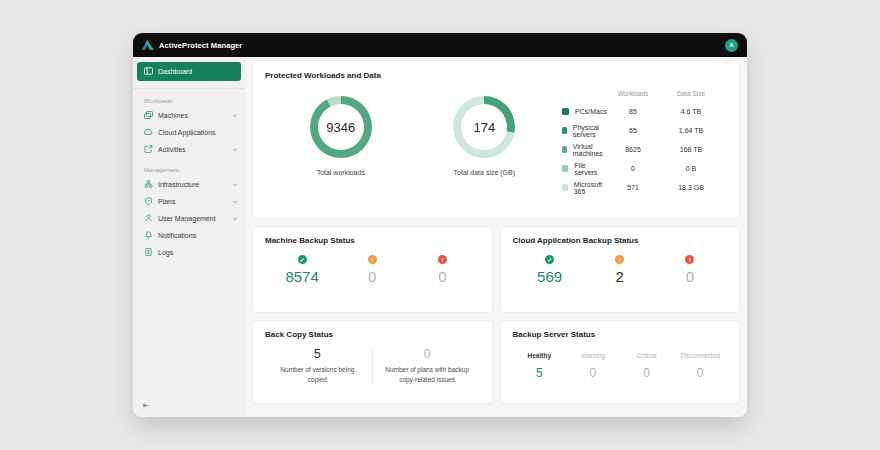 The image size is (880, 450). Describe the element at coordinates (584, 188) in the screenshot. I see `table-row: Microsoft 365` at that location.